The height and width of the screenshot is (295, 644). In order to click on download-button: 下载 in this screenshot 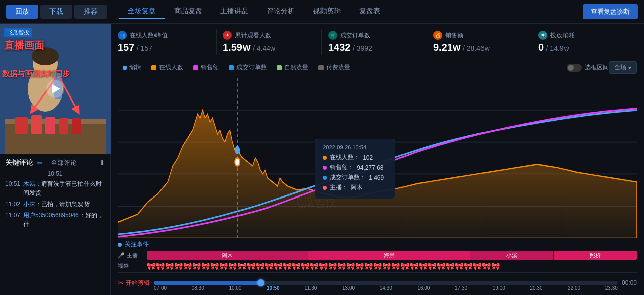, I will do `click(56, 12)`.